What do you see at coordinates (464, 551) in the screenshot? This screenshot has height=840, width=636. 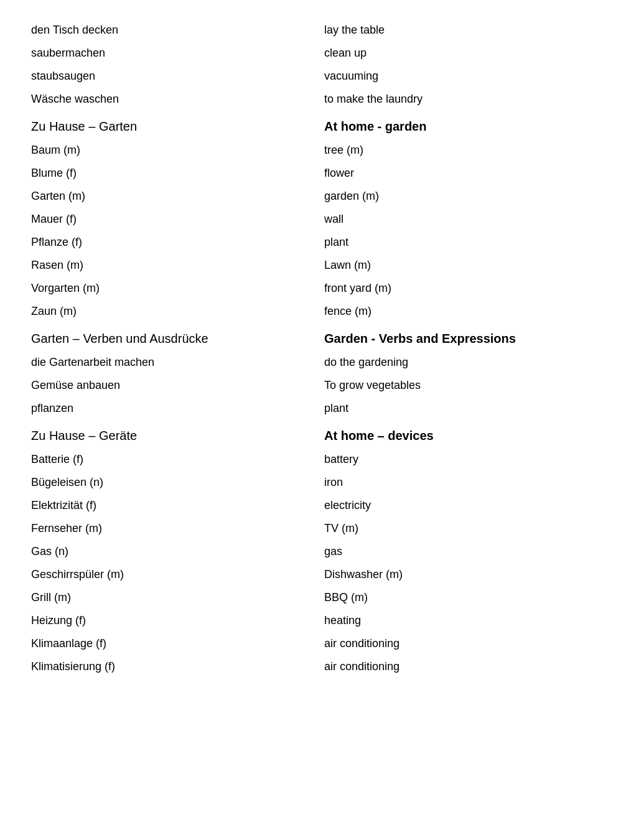 I see `vocab-english: gas` at bounding box center [464, 551].